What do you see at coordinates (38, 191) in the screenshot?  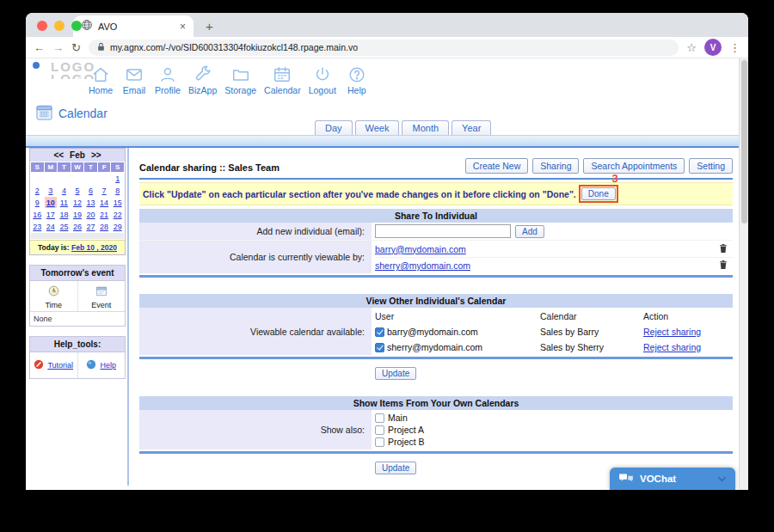 I see `calendar-day-cell: 2` at bounding box center [38, 191].